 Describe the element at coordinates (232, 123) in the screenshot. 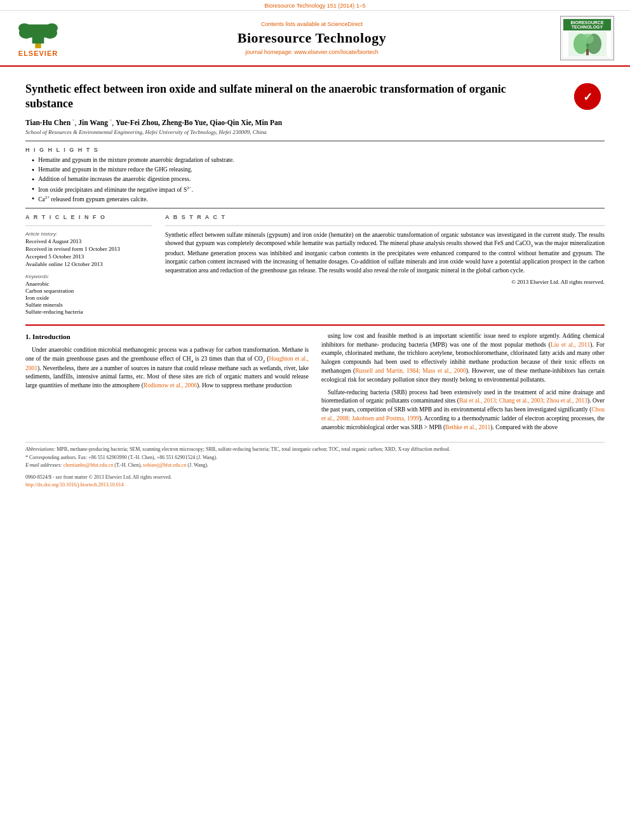

I see `author-qiao-qin-xie: Qiao-Qin Xie,` at that location.